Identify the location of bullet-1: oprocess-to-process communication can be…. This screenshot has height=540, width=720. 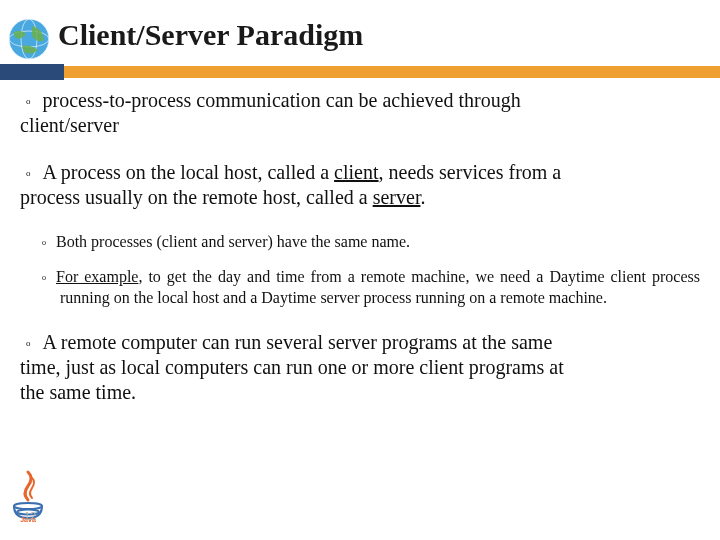
(360, 113).